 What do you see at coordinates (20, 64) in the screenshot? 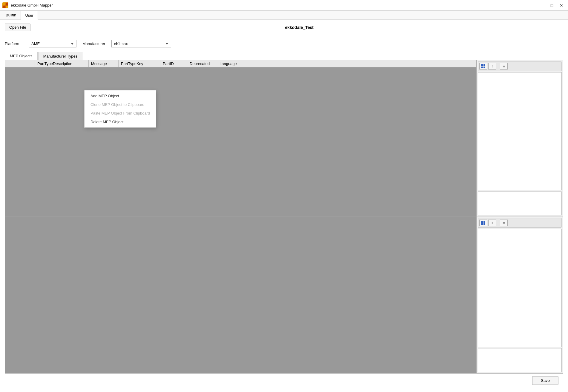
I see `th-empty` at bounding box center [20, 64].